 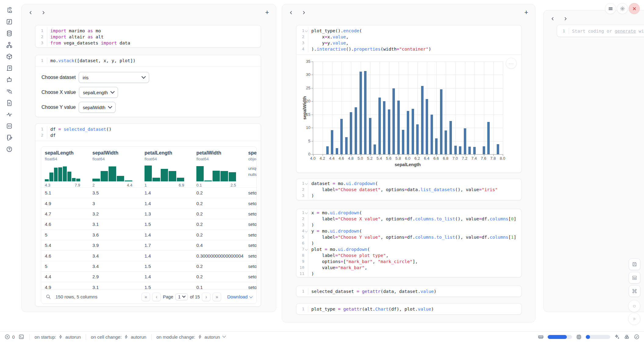 What do you see at coordinates (617, 337) in the screenshot?
I see `ai-assist-button` at bounding box center [617, 337].